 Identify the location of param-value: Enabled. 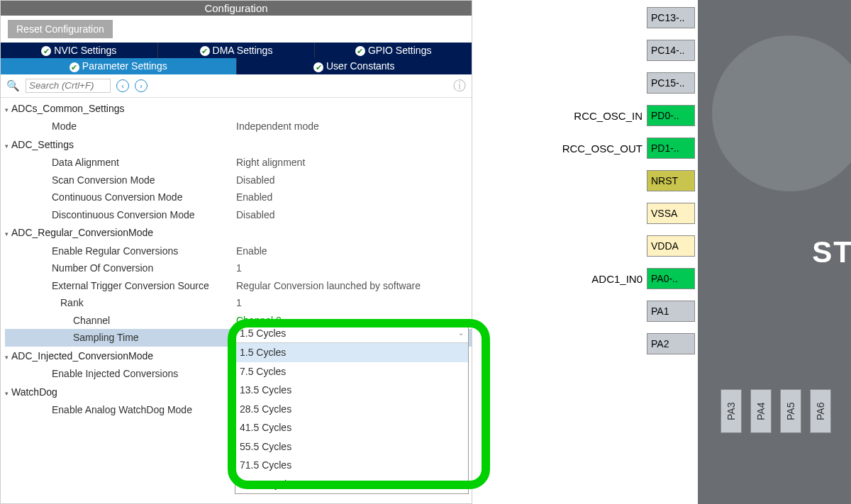
(254, 197).